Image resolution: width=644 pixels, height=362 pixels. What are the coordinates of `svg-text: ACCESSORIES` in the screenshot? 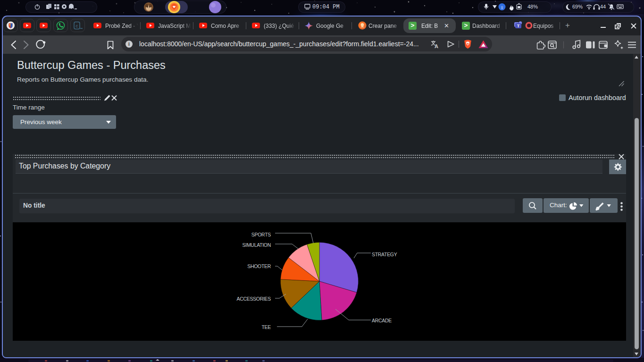 It's located at (254, 299).